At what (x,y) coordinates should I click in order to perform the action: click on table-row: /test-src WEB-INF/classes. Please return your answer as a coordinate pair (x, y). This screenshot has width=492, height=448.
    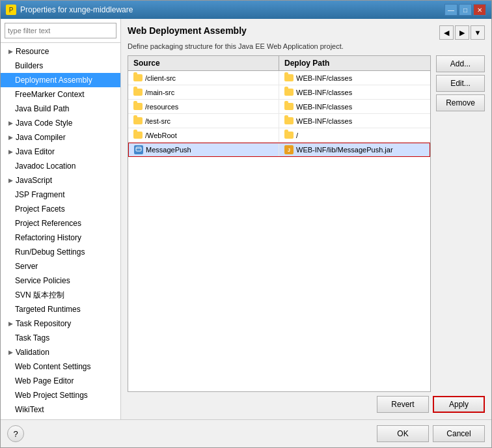
    Looking at the image, I should click on (279, 121).